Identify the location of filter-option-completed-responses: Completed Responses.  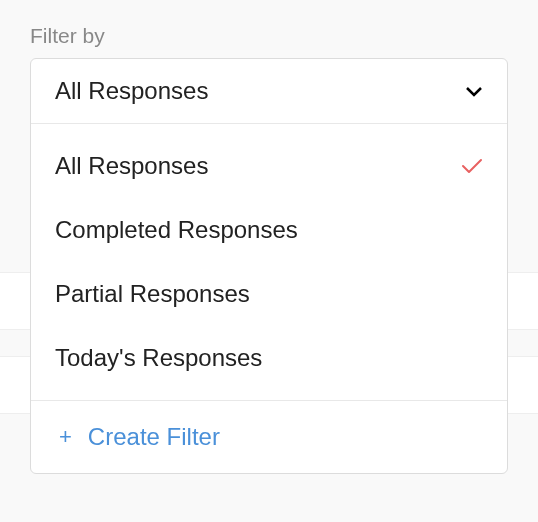
(269, 230).